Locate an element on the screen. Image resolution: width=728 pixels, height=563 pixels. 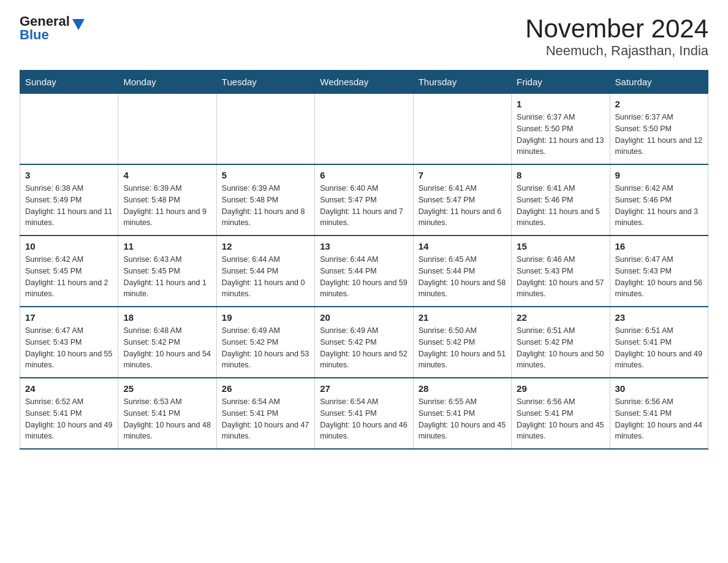
day-number: 20 is located at coordinates (364, 318).